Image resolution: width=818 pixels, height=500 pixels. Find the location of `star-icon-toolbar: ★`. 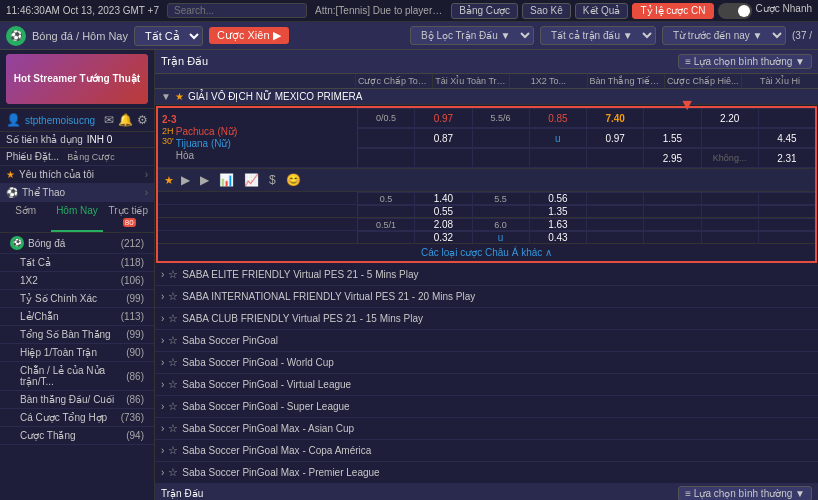

star-icon-toolbar: ★ is located at coordinates (169, 180).